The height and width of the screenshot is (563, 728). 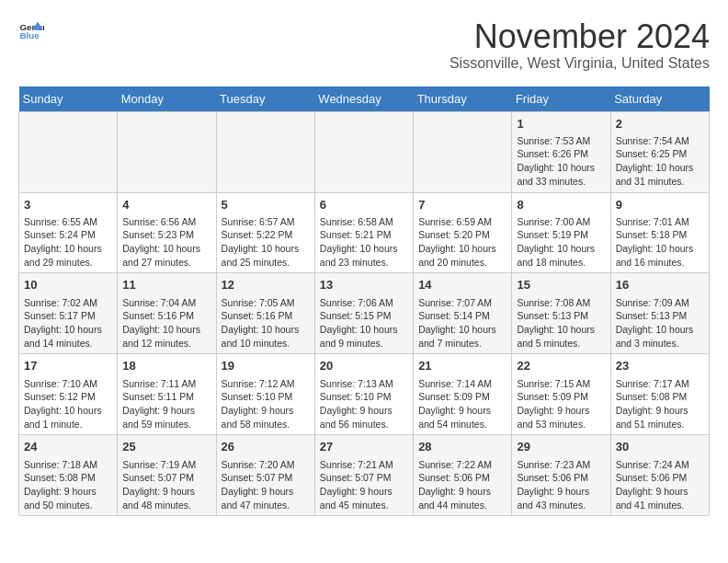 What do you see at coordinates (660, 314) in the screenshot?
I see `calendar-cell: 16Sunrise: 7:09 AM Sunset: 5:13 PM Dayli…` at bounding box center [660, 314].